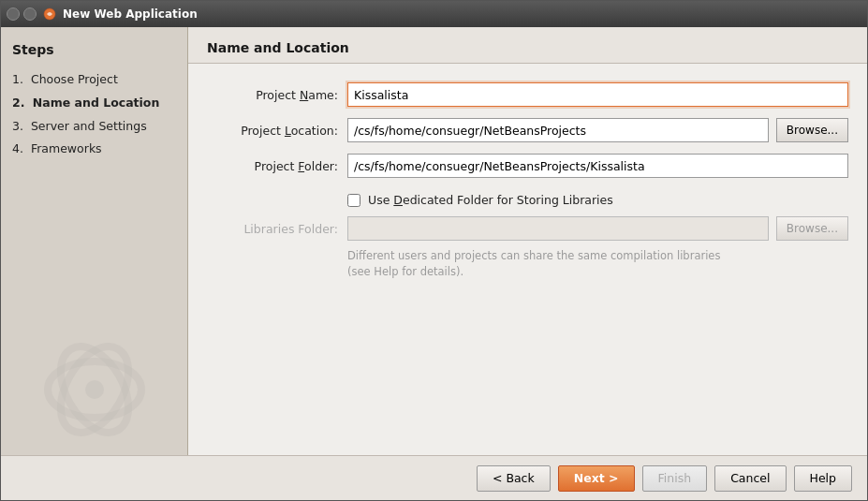  I want to click on project-location-row: Project Location: Browse..., so click(528, 130).